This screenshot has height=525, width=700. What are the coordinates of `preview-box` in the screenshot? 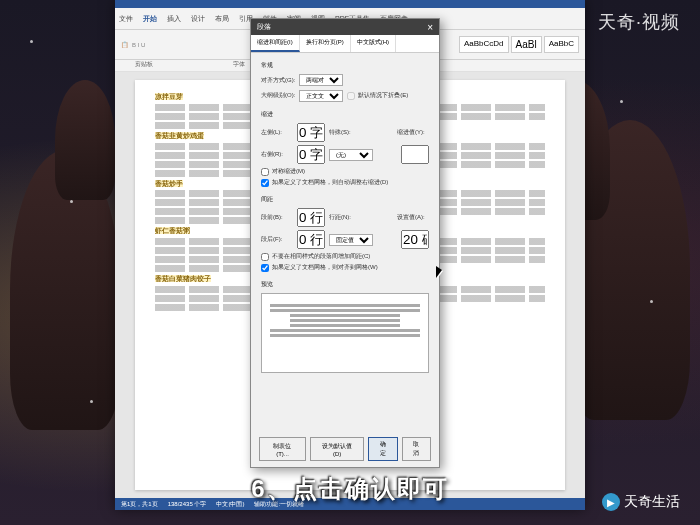 It's located at (345, 333).